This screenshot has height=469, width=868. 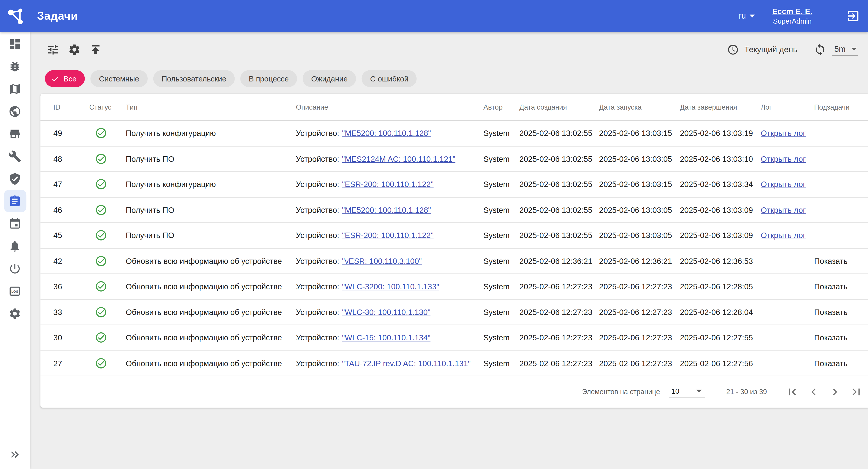 I want to click on last-page-button, so click(x=856, y=392).